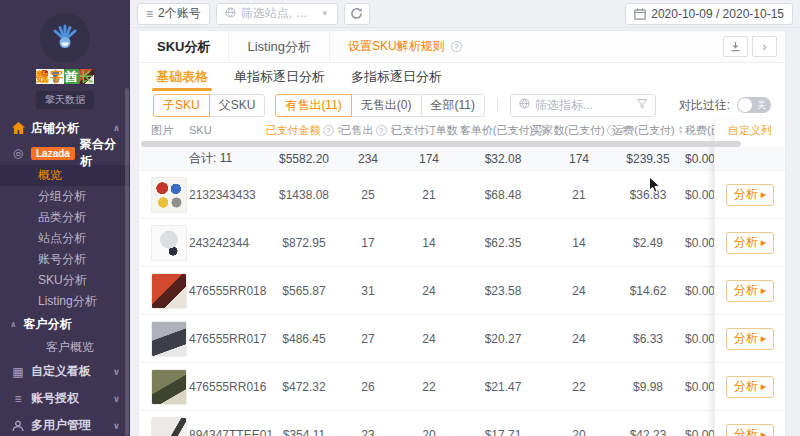  Describe the element at coordinates (640, 14) in the screenshot. I see `calendar-icon` at that location.